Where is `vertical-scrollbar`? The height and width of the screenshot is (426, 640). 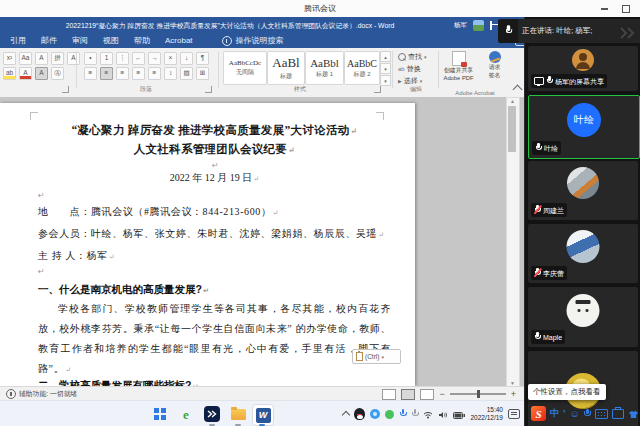 vertical-scrollbar is located at coordinates (513, 242).